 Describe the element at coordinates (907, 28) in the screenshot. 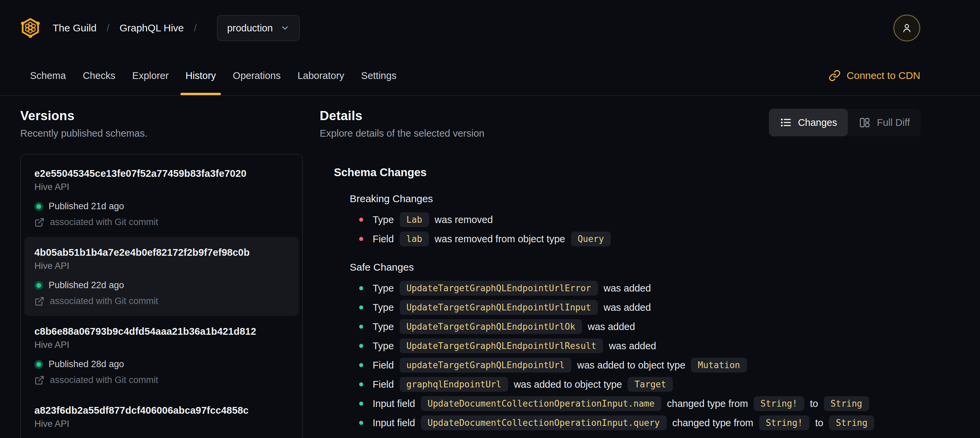

I see `user-icon` at that location.